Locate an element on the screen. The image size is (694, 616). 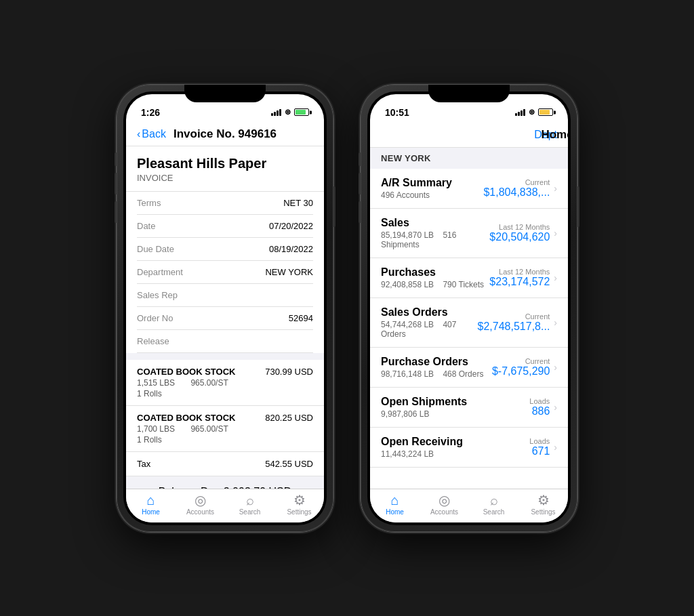
os-title: Open Shipments is located at coordinates (424, 402).